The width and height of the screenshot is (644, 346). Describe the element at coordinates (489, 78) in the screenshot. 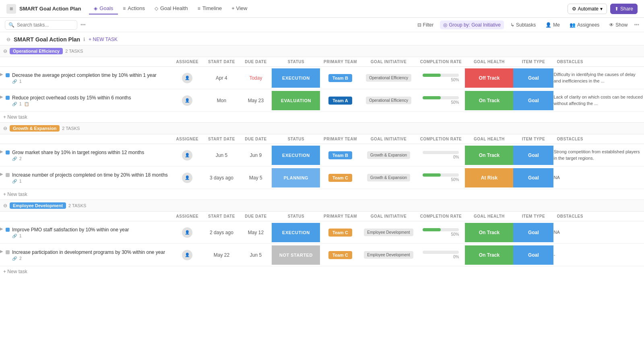

I see `goal-health-cell: Off Track` at that location.